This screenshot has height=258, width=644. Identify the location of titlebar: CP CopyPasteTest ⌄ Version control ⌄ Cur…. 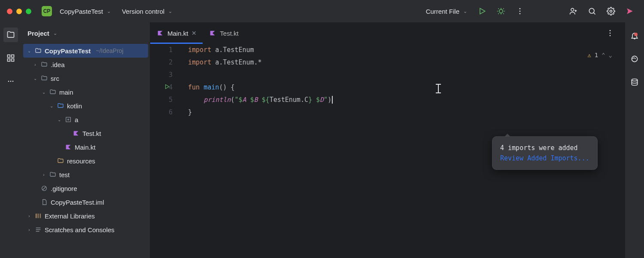
(322, 11).